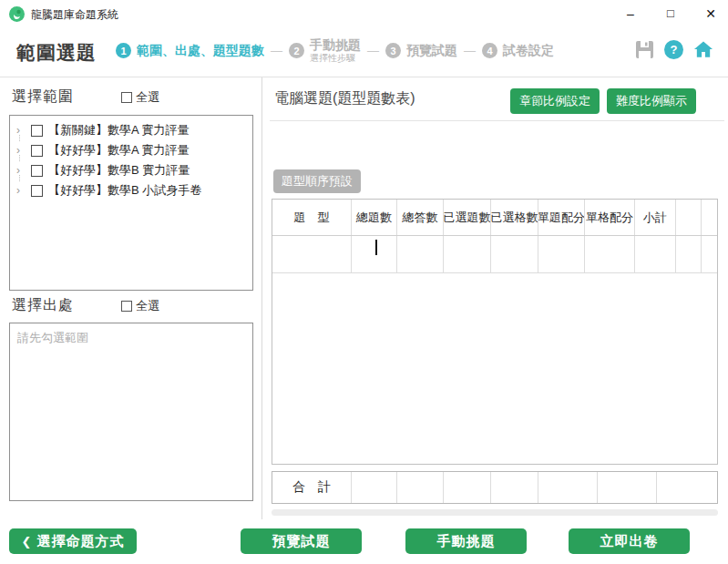 This screenshot has width=728, height=564. I want to click on difficulty-ratio-button: 難度比例顯示, so click(651, 101).